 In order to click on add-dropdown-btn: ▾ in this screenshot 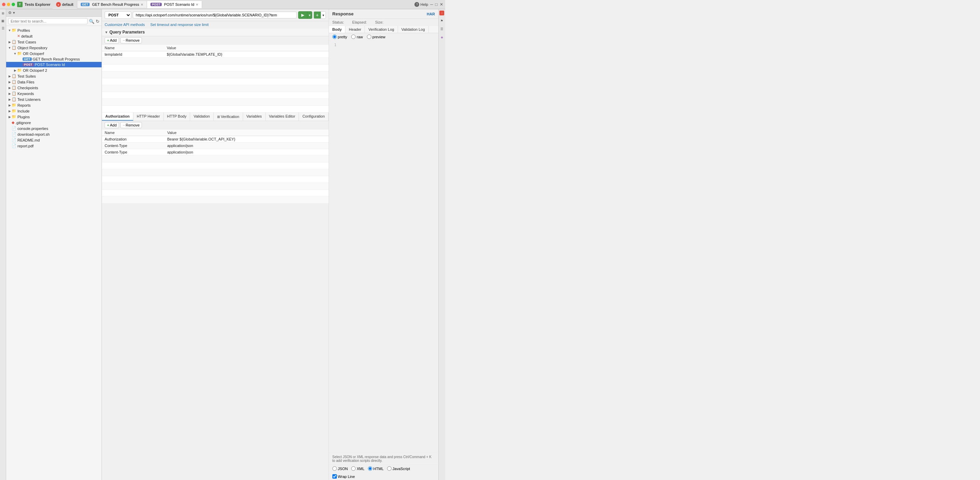, I will do `click(323, 15)`.